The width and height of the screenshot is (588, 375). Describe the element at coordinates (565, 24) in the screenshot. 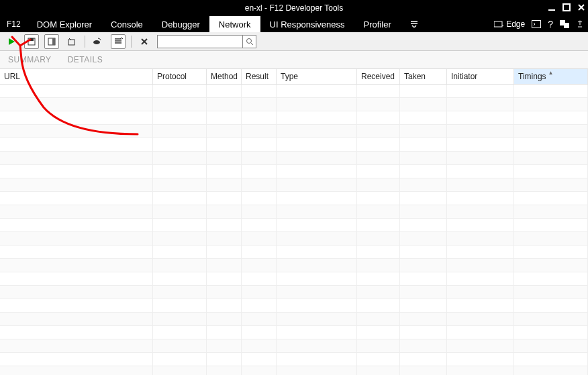

I see `dock-button` at that location.